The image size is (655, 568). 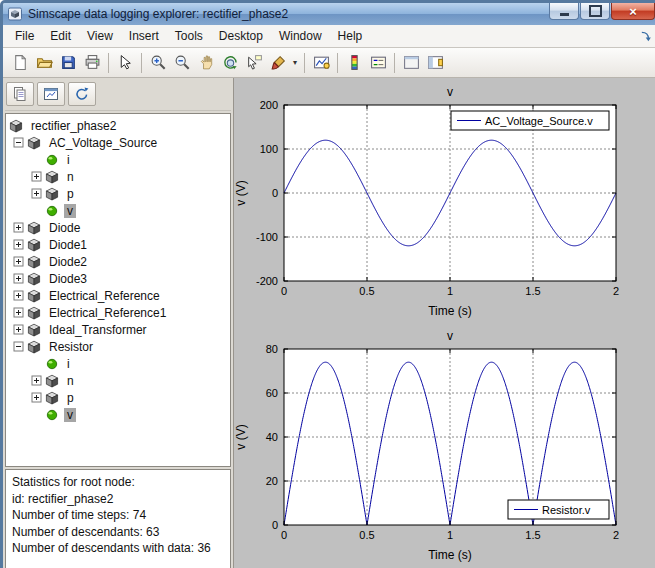 What do you see at coordinates (300, 36) in the screenshot?
I see `menu-window: Window` at bounding box center [300, 36].